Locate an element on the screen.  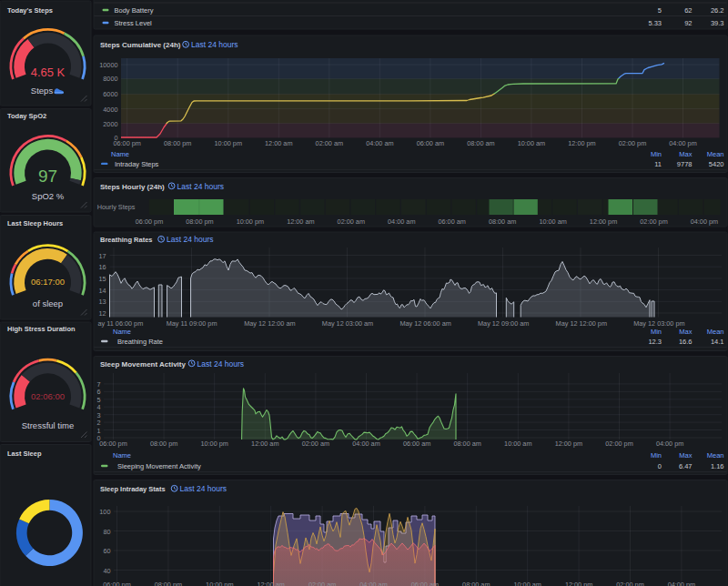
svg-text: May 12 09:00 am is located at coordinates (503, 324).